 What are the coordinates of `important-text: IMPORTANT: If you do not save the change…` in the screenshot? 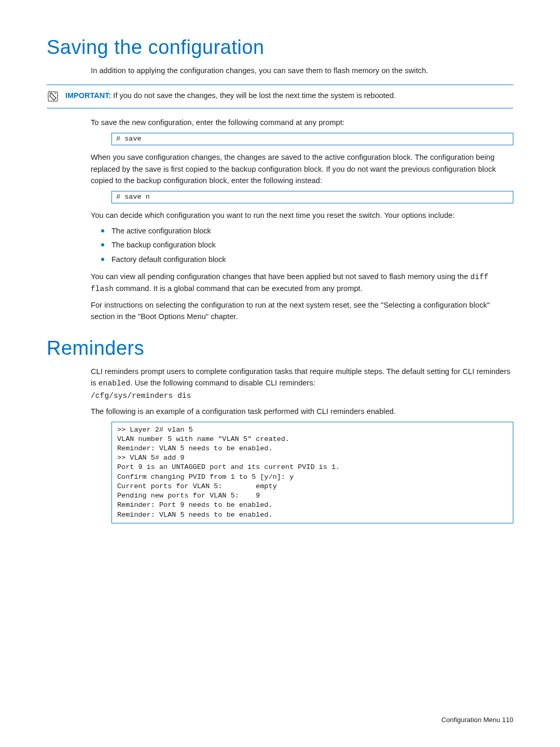 It's located at (230, 96).